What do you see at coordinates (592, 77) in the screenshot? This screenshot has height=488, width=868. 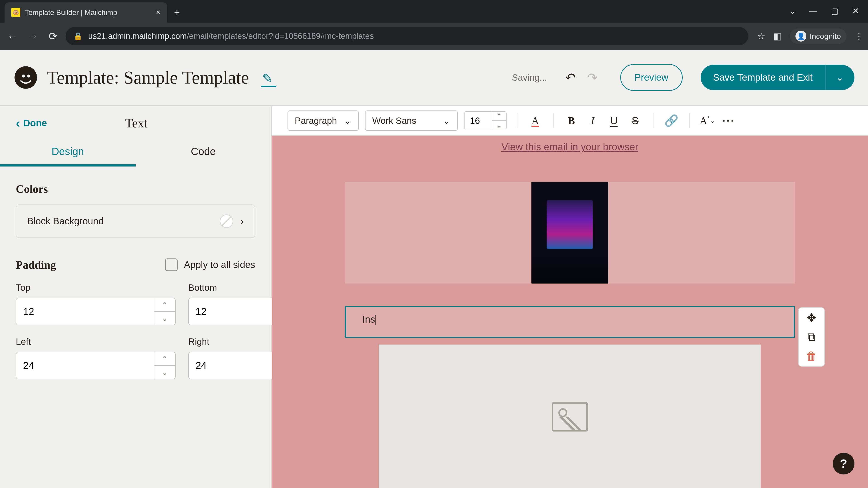 I see `redo-button: ↷` at bounding box center [592, 77].